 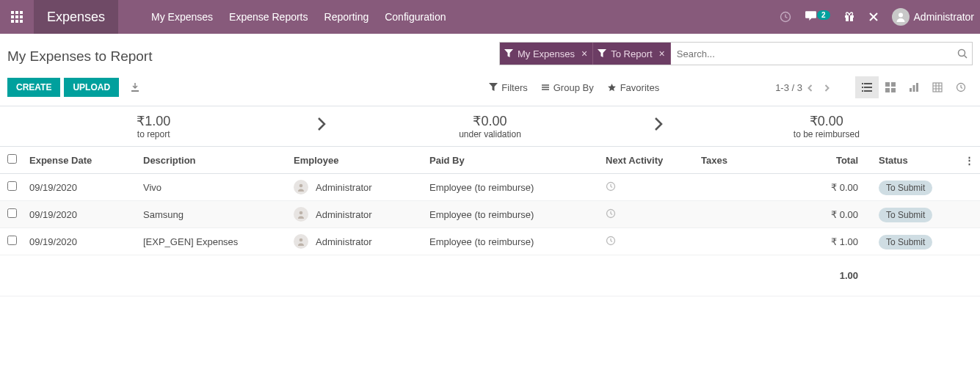 I want to click on table-row: 09/19/2020 Samsung Administrator Employe…, so click(x=490, y=214).